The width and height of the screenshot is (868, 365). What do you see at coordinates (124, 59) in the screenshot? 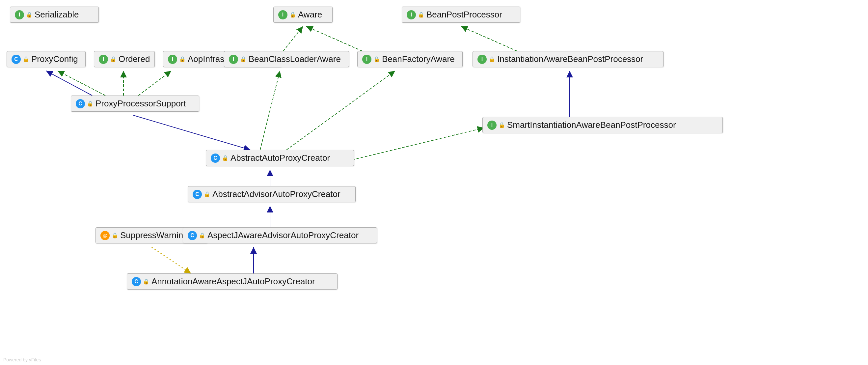
I see `node-ordered: I 🔒 Ordered` at bounding box center [124, 59].